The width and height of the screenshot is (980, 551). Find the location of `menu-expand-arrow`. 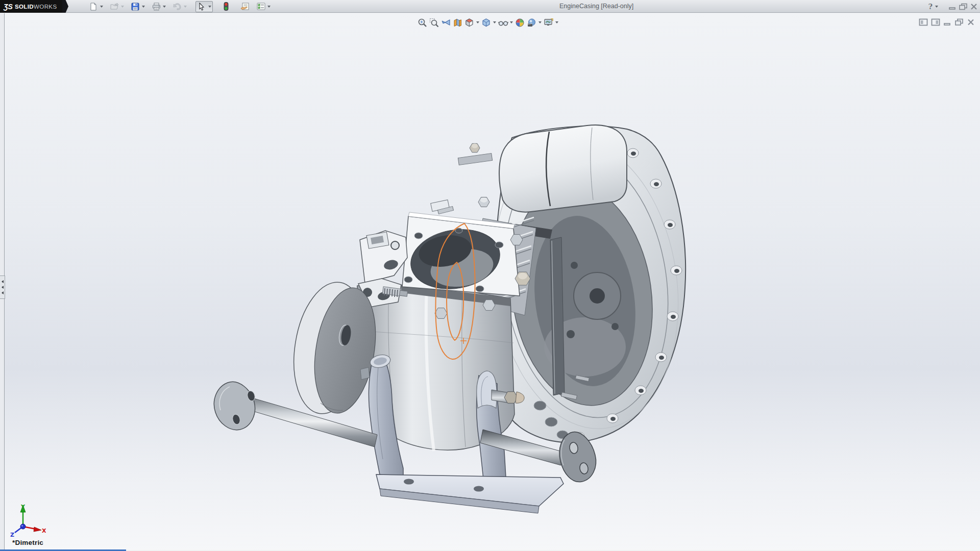

menu-expand-arrow is located at coordinates (65, 6).